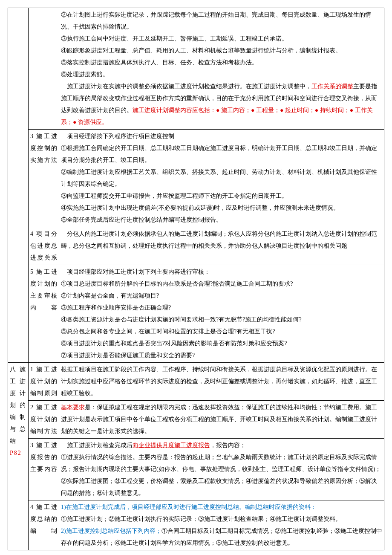 The image size is (392, 555). I want to click on table-row: 3 施工进度报告的主要内容 施工进度计划检查完成后向企业提供月度施工进度报告，报…, so click(196, 470).